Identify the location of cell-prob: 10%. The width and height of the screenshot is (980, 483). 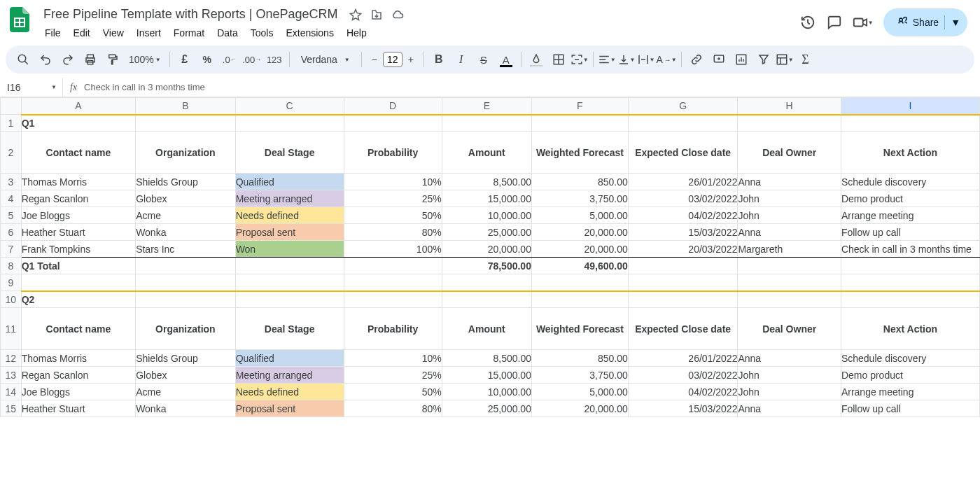
(393, 358).